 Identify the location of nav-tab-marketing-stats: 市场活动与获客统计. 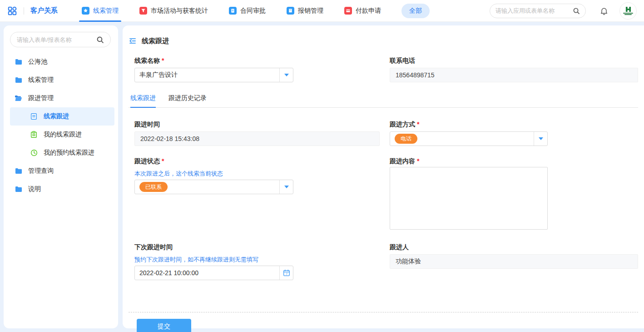
(173, 11).